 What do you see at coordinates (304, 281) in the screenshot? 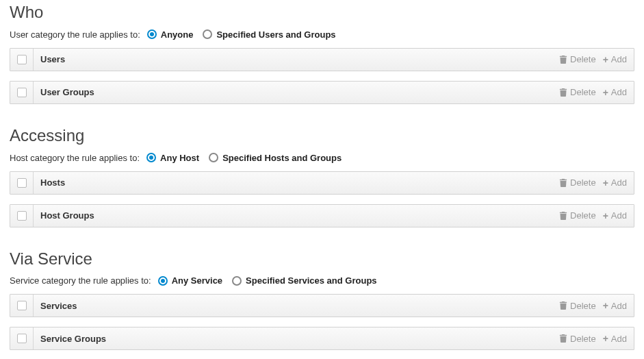
I see `radio-service-specified: Specified Services and Groups` at bounding box center [304, 281].